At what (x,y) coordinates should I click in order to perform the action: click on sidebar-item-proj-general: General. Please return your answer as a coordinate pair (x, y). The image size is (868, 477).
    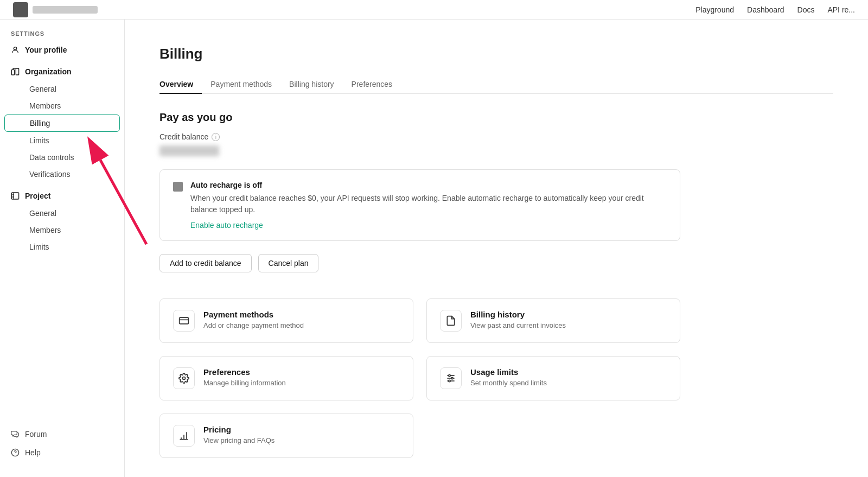
    Looking at the image, I should click on (62, 213).